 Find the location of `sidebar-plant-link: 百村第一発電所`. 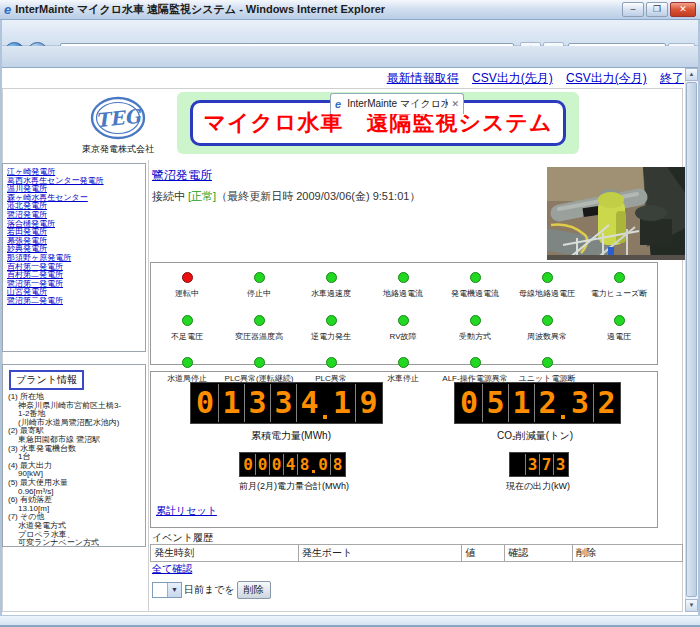

sidebar-plant-link: 百村第一発電所 is located at coordinates (75, 268).